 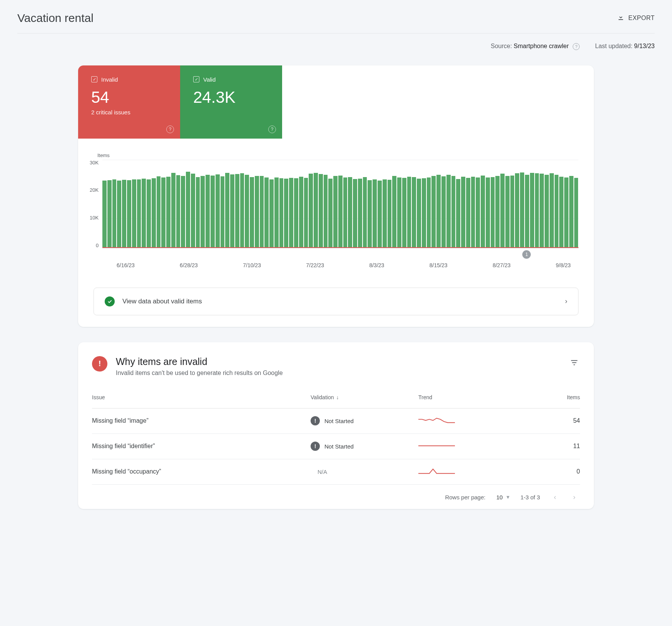 I want to click on items-count: 54, so click(x=549, y=421).